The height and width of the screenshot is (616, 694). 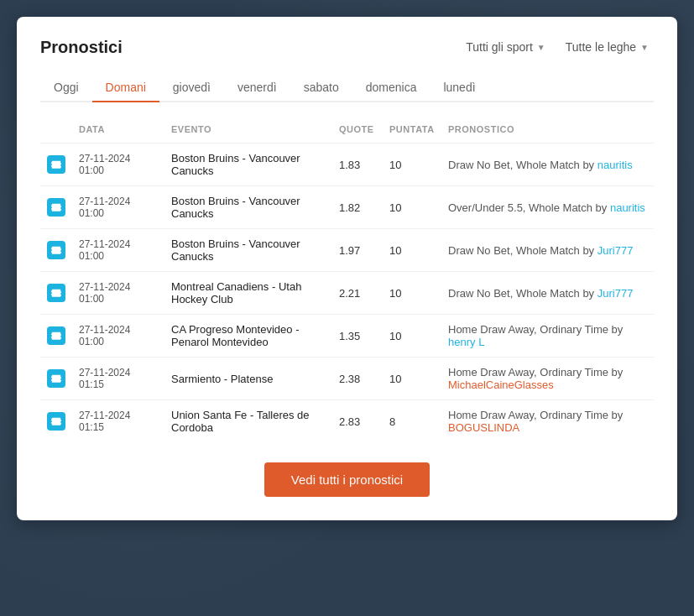 What do you see at coordinates (467, 342) in the screenshot?
I see `user-link: henry L` at bounding box center [467, 342].